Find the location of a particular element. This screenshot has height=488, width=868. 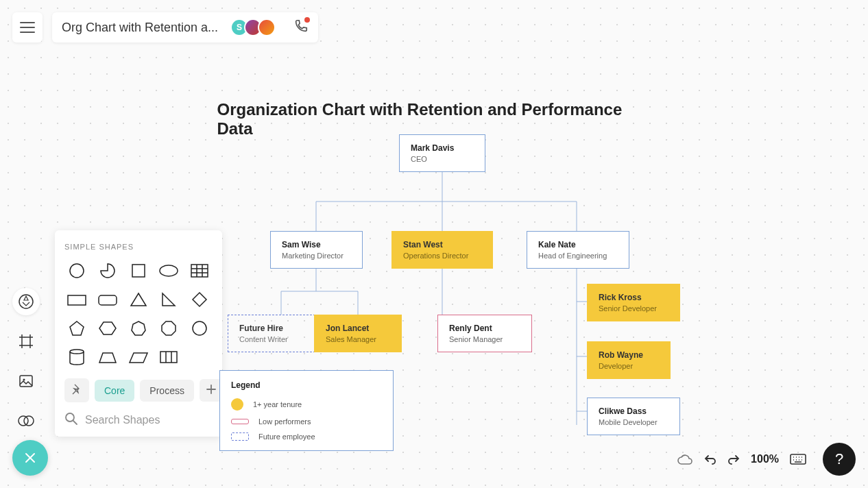

shape-ellipse is located at coordinates (169, 271).